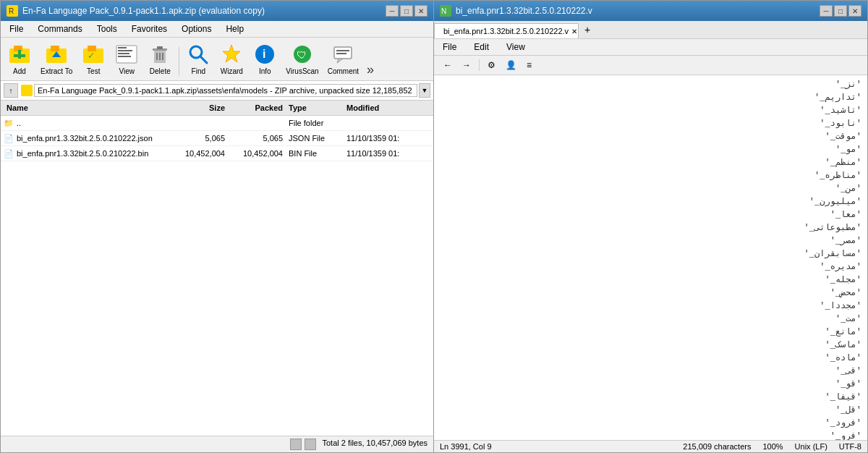 The image size is (868, 453). Describe the element at coordinates (11, 90) in the screenshot. I see `nav-up-button: ↑` at that location.